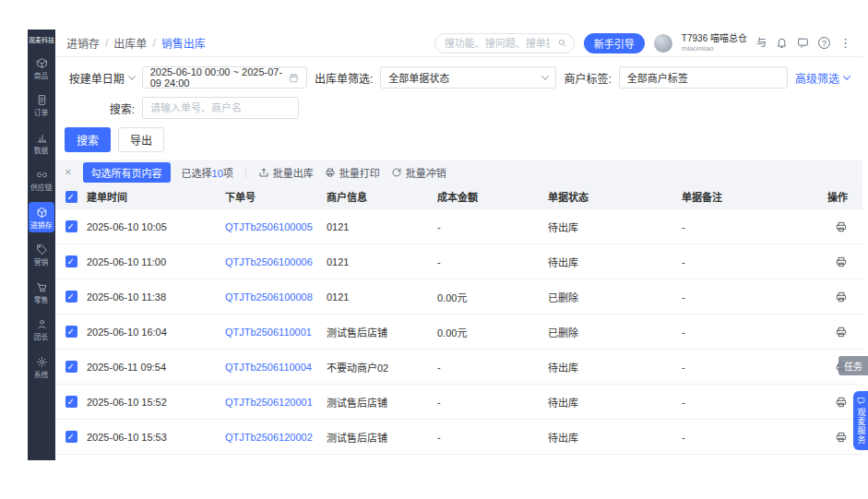 Image resolution: width=868 pixels, height=499 pixels. I want to click on clear-selection-button: ×, so click(68, 172).